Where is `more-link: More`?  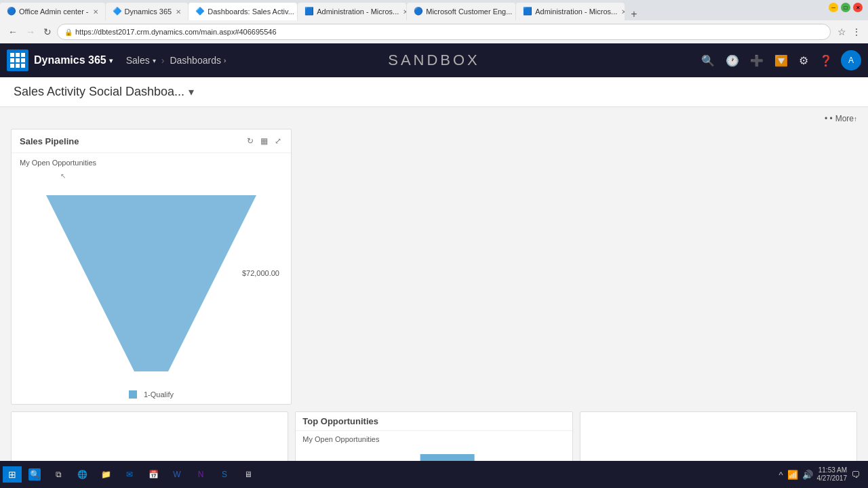 more-link: More is located at coordinates (845, 119).